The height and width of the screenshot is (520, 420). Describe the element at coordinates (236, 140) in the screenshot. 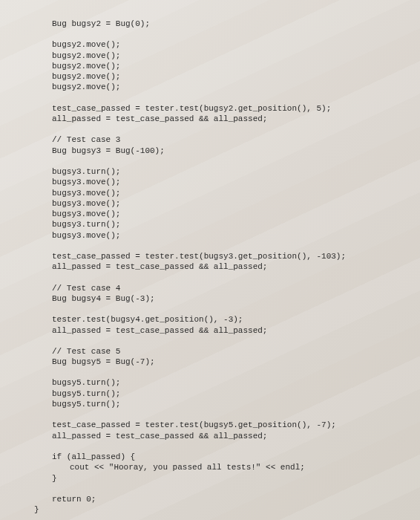

I see `code-line: // Test case 3` at that location.